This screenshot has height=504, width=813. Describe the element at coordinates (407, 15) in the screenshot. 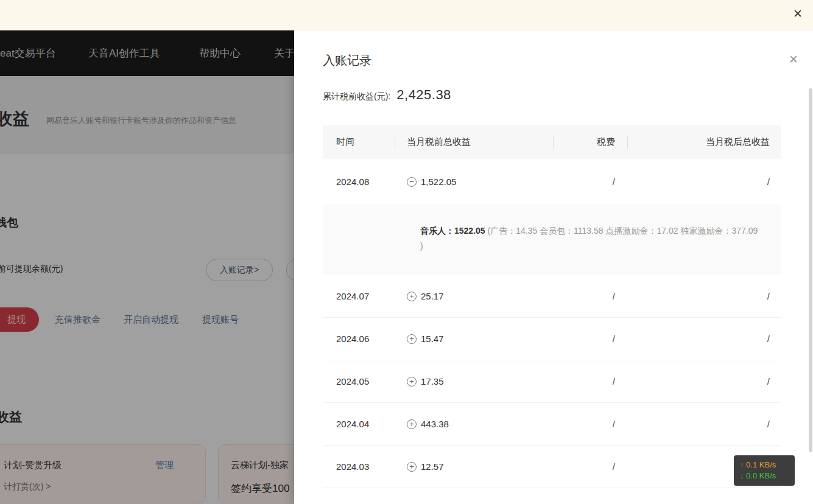

I see `notification-banner: ✕` at that location.